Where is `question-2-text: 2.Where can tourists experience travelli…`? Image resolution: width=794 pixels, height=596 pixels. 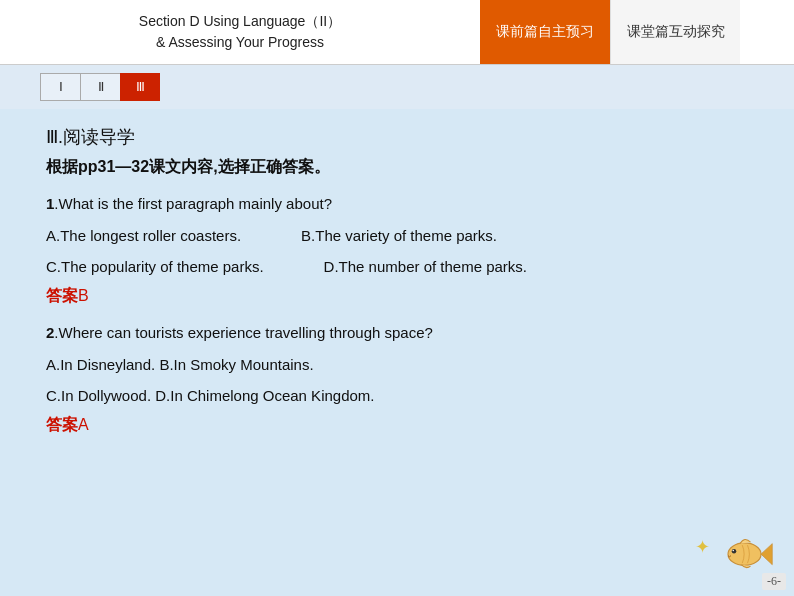 question-2-text: 2.Where can tourists experience travelli… is located at coordinates (397, 333).